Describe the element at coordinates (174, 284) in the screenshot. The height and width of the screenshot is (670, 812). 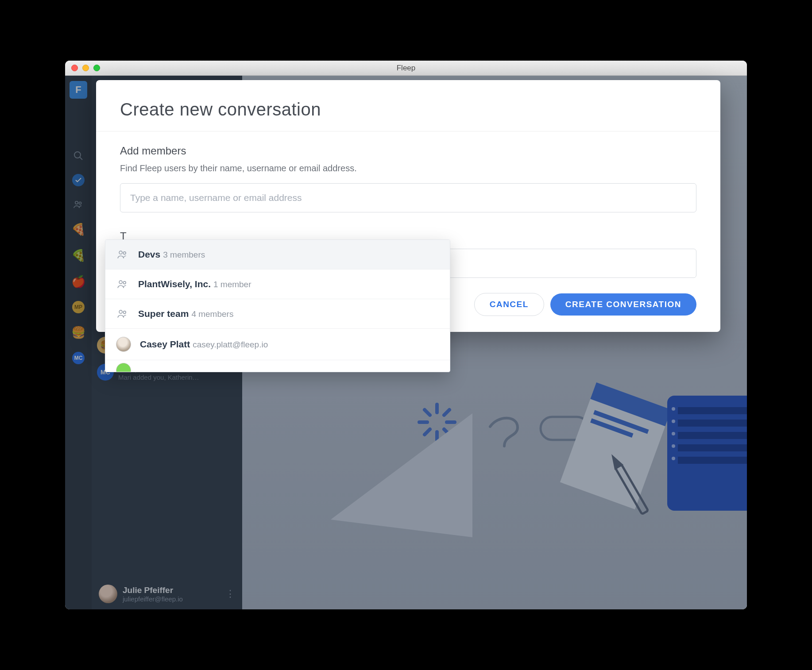
I see `suggestion-name: PlantWisely, Inc.` at that location.